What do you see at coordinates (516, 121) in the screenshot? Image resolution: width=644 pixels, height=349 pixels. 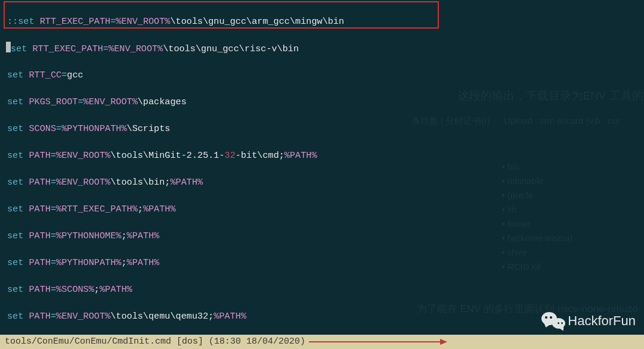 I see `background-ghost-text: 条目数 | 分时证书(r) … Upload : crm-liscurd (v,…` at bounding box center [516, 121].